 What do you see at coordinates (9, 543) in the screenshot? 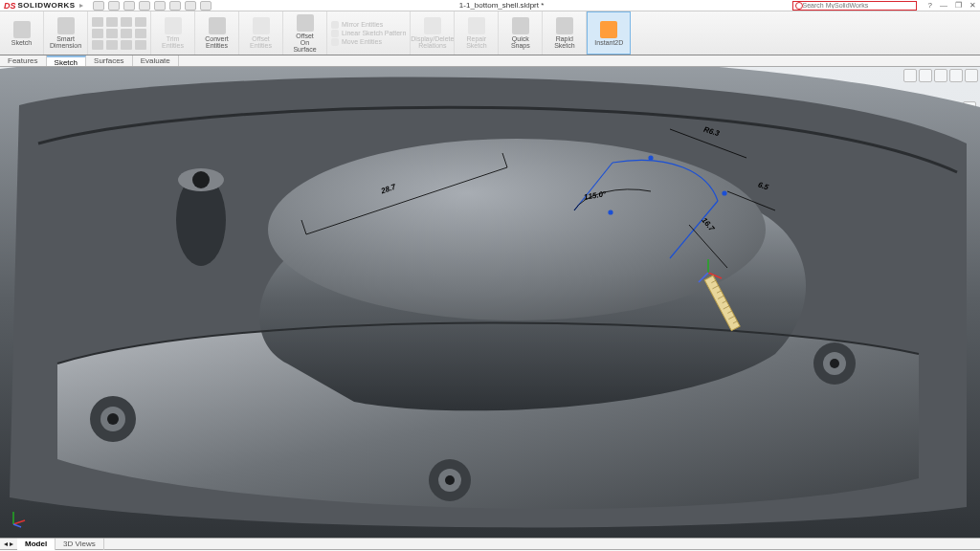
I see `tab-scroll-controls: ◂ ▸` at bounding box center [9, 543].